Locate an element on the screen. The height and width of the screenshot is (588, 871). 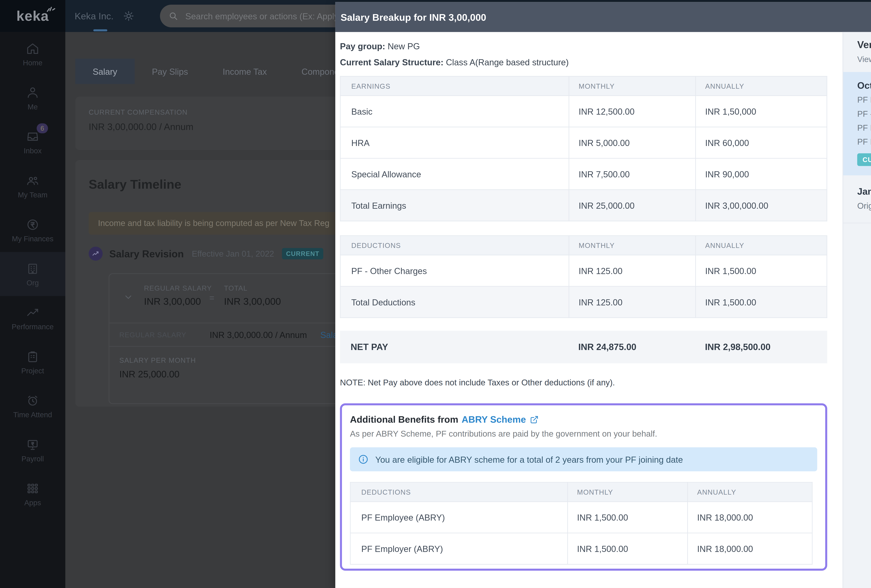
version-history-subtitle: View previous versions of salary structu… is located at coordinates (864, 59).